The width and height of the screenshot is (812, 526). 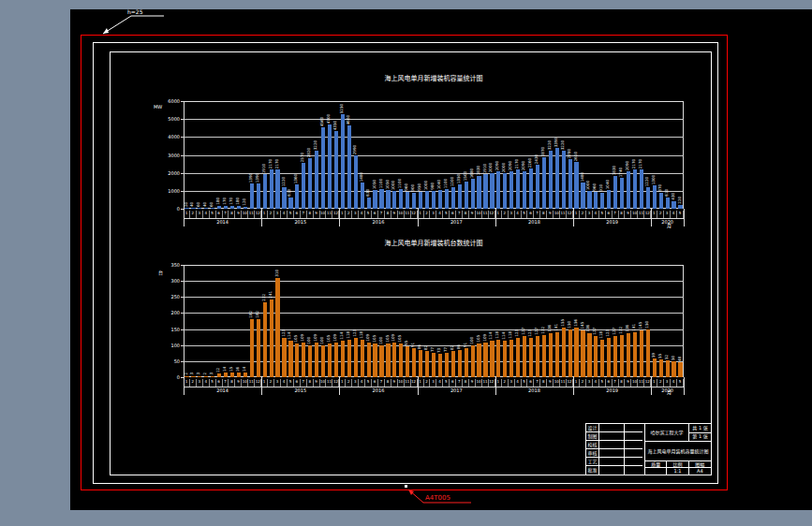 What do you see at coordinates (613, 390) in the screenshot?
I see `year-label: 2019` at bounding box center [613, 390].